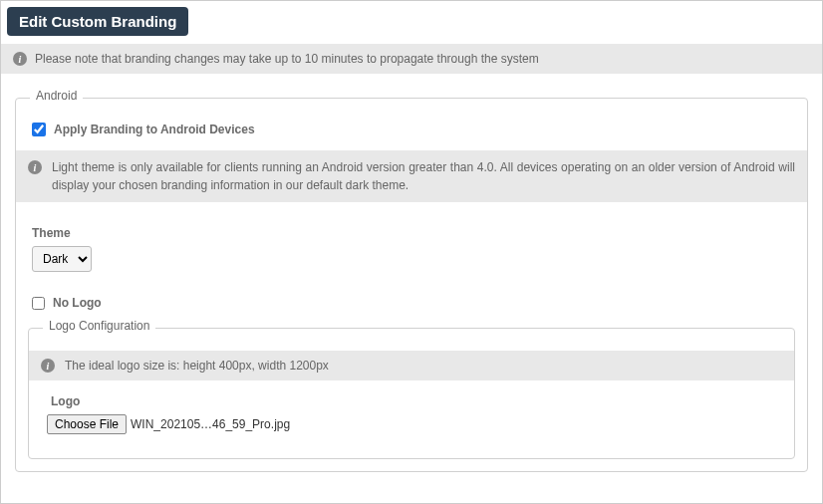 The width and height of the screenshot is (823, 504). What do you see at coordinates (413, 129) in the screenshot?
I see `apply-branding-row: Apply Branding to Android Devices` at bounding box center [413, 129].